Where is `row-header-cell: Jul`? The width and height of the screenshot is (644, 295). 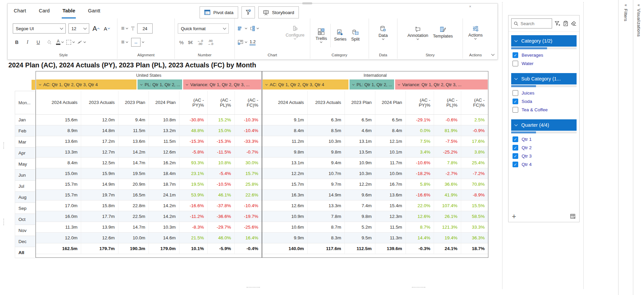 row-header-cell: Jul is located at coordinates (25, 186).